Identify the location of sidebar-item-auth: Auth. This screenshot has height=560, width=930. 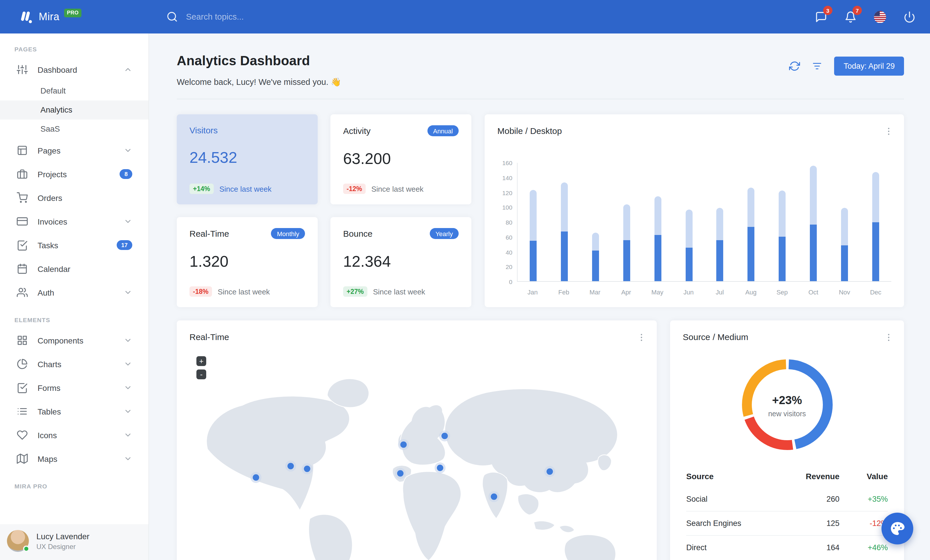
(74, 293).